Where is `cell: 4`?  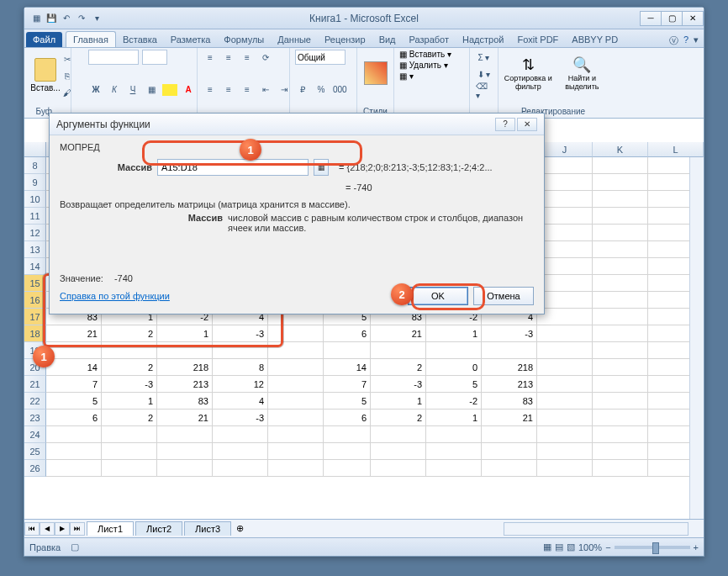 cell: 4 is located at coordinates (240, 401).